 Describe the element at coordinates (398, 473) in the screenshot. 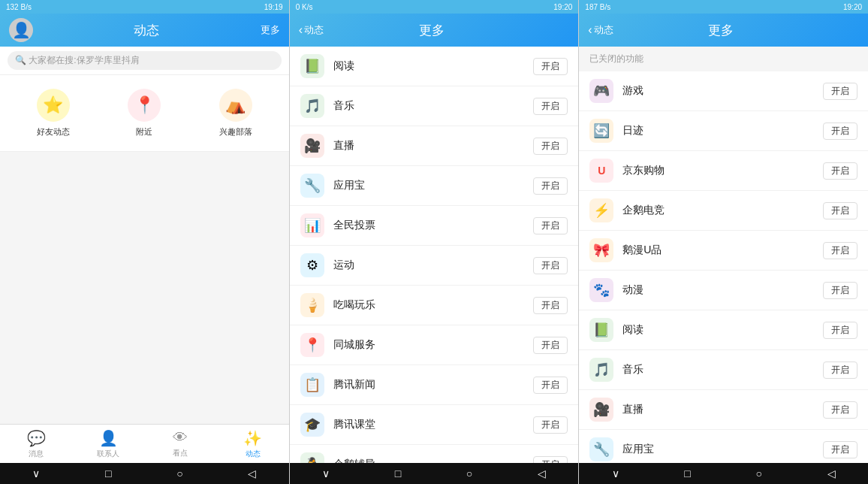

I see `sys-square-2: □` at that location.